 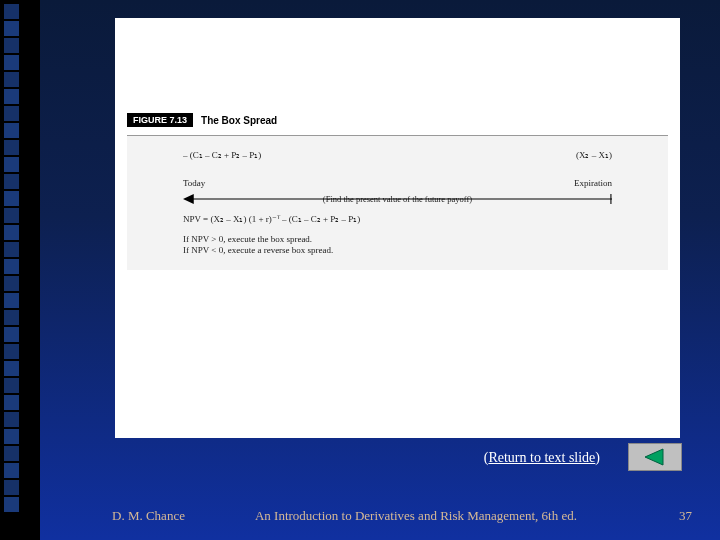 What do you see at coordinates (416, 516) in the screenshot?
I see `footer-book-title: An Introduction to Derivatives and Risk …` at bounding box center [416, 516].